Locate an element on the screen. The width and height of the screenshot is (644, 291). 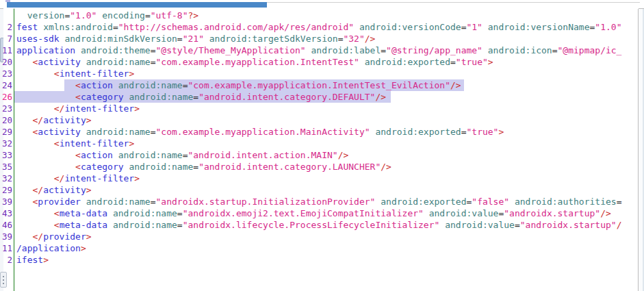
code-text: application android:theme="@style/Theme_… is located at coordinates (319, 51).